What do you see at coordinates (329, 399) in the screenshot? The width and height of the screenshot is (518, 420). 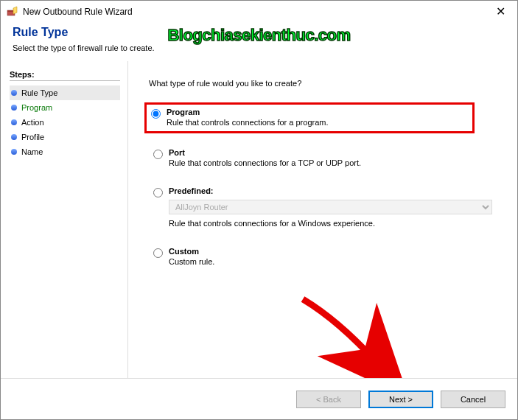 I see `back-button: < Back` at bounding box center [329, 399].